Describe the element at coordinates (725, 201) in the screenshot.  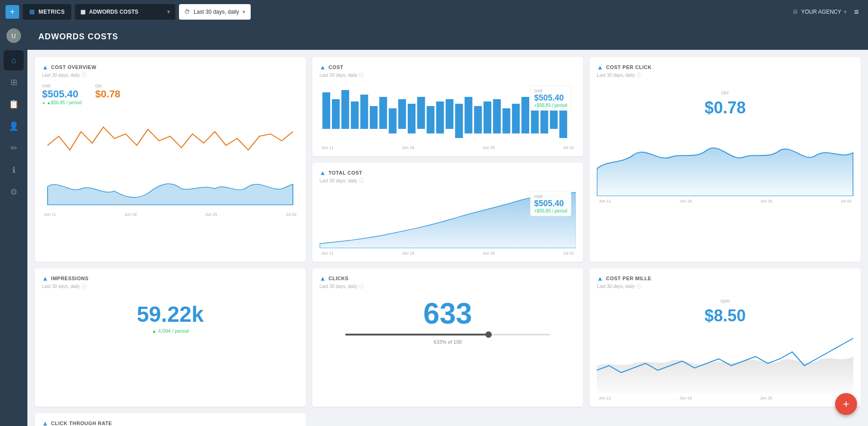
I see `cpc-date-labels: Jun 11 Jun 18 Jun 25 Jul 02` at that location.